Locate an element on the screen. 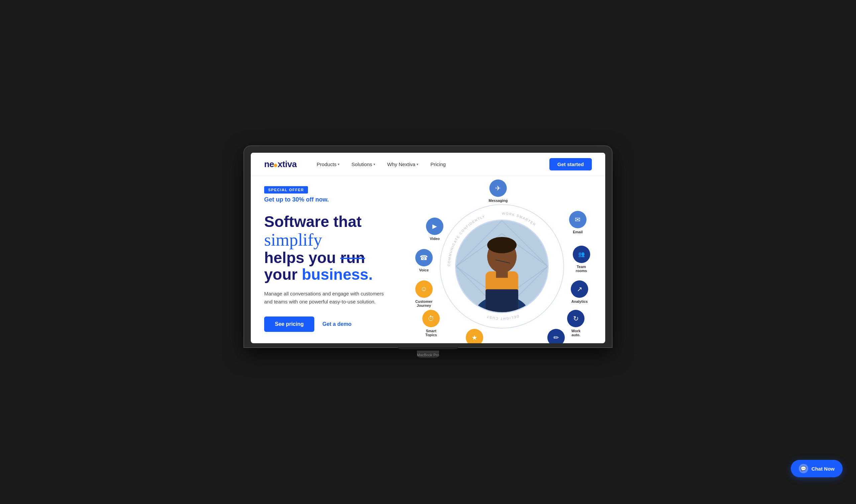 The height and width of the screenshot is (504, 856). messaging-label: Messaging is located at coordinates (498, 200).